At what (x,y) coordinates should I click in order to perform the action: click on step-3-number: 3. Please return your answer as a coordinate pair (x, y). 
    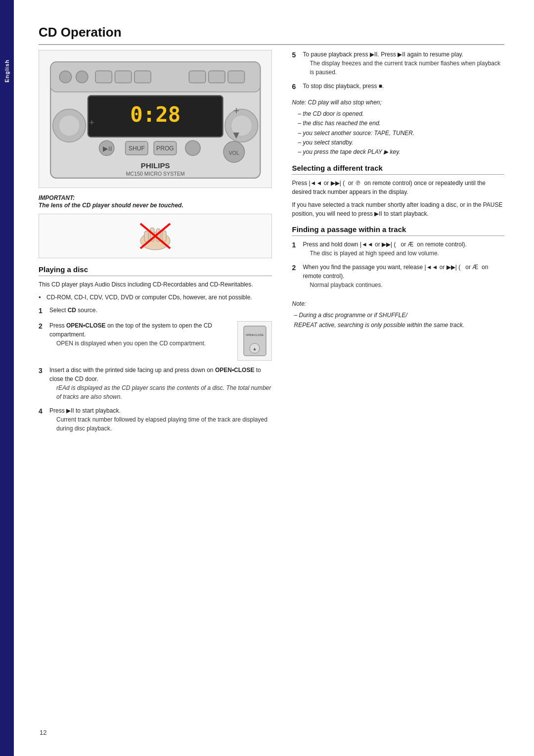
    Looking at the image, I should click on (44, 383).